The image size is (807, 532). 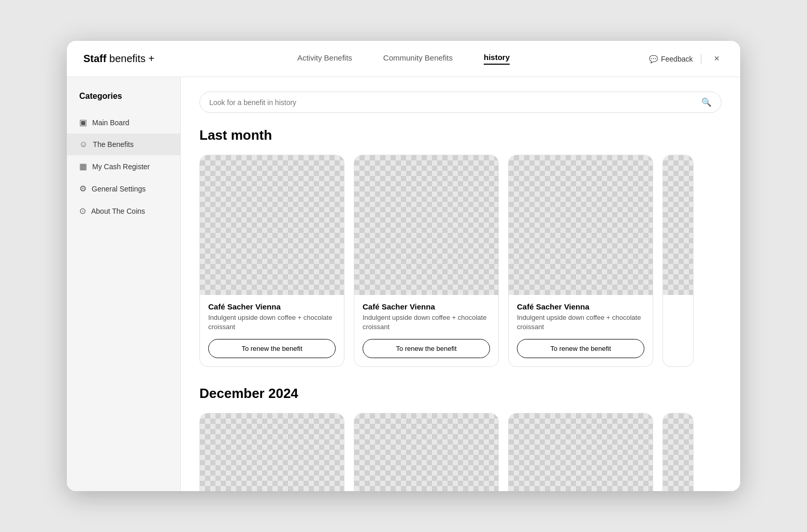 What do you see at coordinates (581, 306) in the screenshot?
I see `card-title-3: Café Sacher Vienna` at bounding box center [581, 306].